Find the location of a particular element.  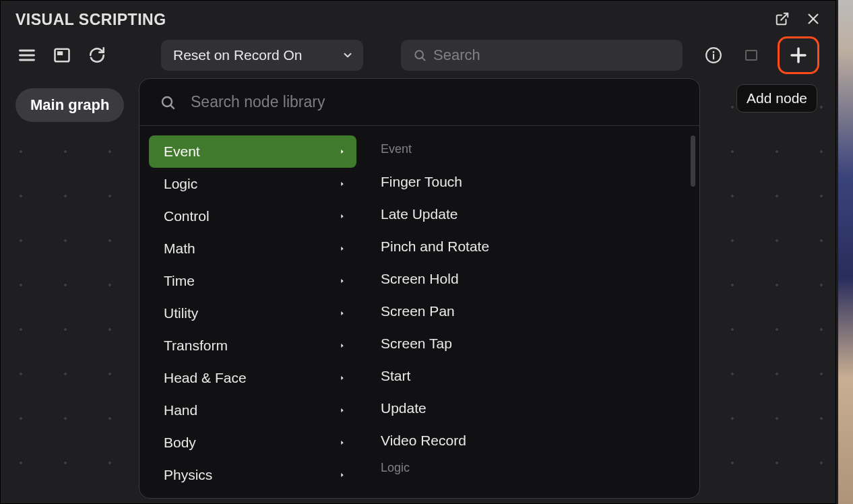

category-label: Logic is located at coordinates (181, 184).